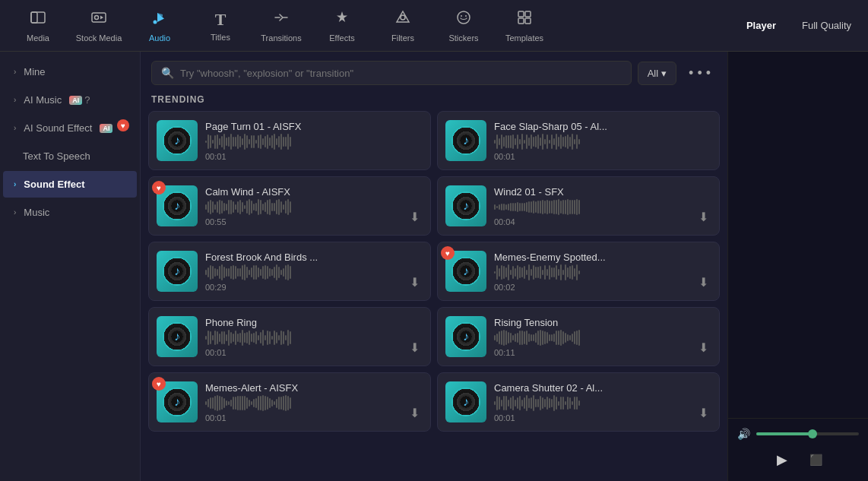 Image resolution: width=868 pixels, height=481 pixels. Describe the element at coordinates (70, 128) in the screenshot. I see `sidebar-item-ai-sound-effect: › AI Sound Effect AI ♥` at that location.